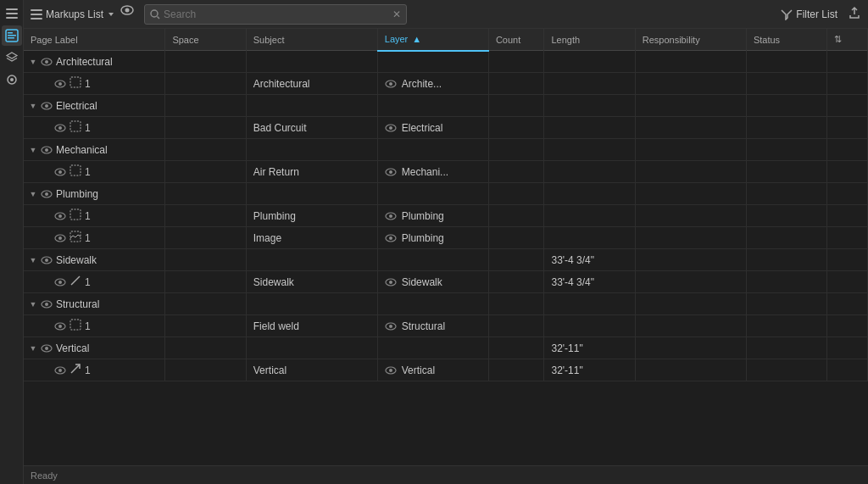 The height and width of the screenshot is (484, 868). I want to click on cell-pagelabel: ▼ Electrical, so click(95, 106).